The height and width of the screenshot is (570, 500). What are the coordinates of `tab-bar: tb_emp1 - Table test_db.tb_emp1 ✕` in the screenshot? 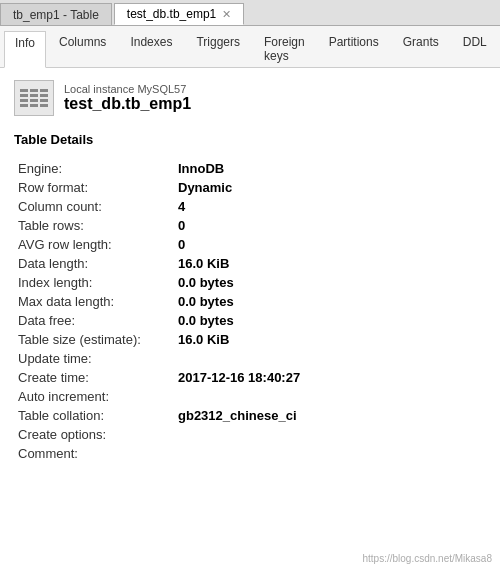 It's located at (250, 13).